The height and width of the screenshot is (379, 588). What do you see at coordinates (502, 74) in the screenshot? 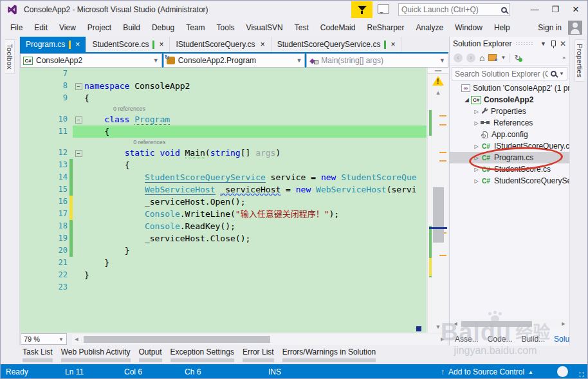
I see `solution-search-input` at bounding box center [502, 74].